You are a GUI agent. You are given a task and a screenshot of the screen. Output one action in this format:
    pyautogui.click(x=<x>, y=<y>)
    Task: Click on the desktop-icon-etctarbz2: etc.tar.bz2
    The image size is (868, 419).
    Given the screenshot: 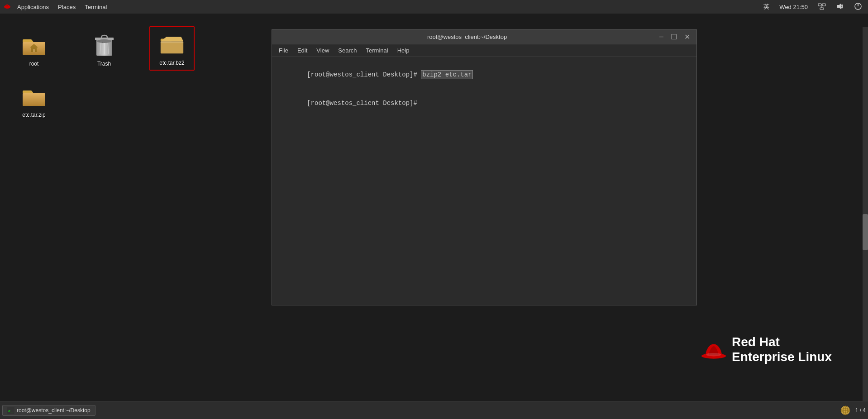 What is the action you would take?
    pyautogui.click(x=172, y=48)
    